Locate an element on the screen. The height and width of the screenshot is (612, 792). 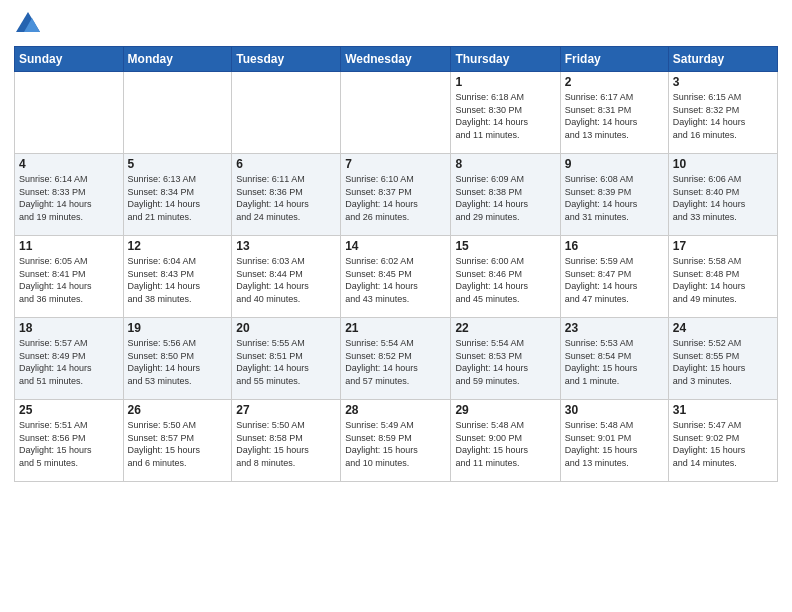
day-info: Sunrise: 5:54 AM Sunset: 8:52 PM Dayligh… is located at coordinates (396, 362).